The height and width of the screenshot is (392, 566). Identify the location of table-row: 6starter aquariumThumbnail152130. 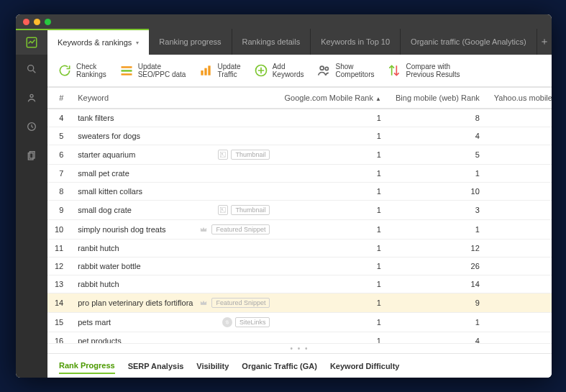
(299, 155).